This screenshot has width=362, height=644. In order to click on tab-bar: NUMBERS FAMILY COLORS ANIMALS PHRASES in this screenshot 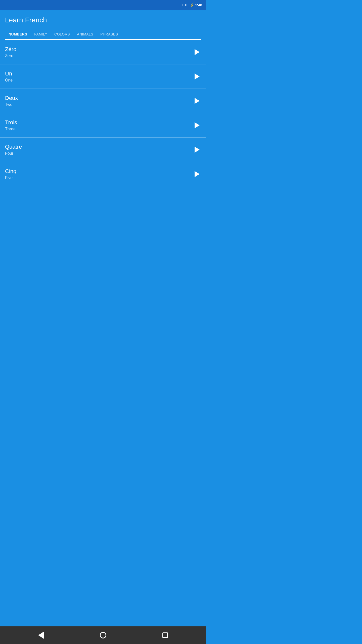, I will do `click(103, 35)`.